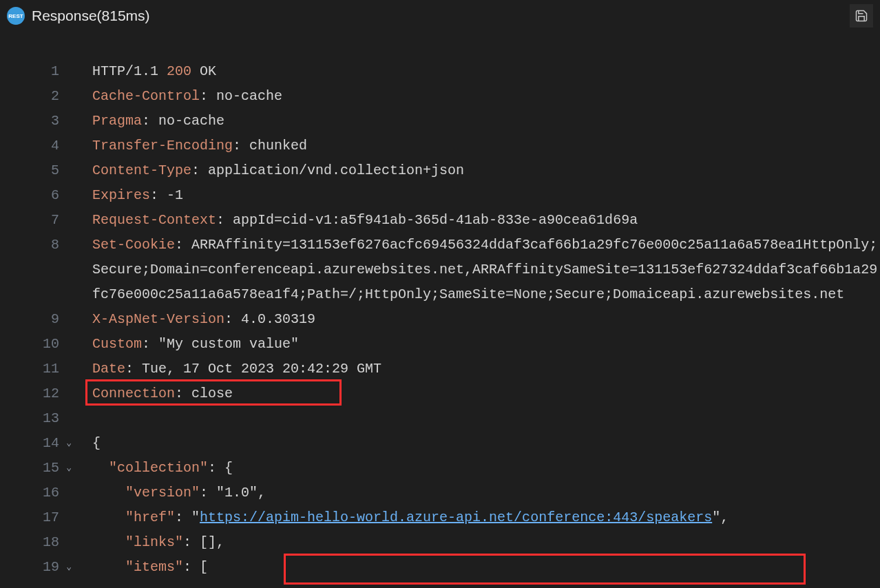  Describe the element at coordinates (78, 16) in the screenshot. I see `panel-header-left: REST Response(815ms)` at that location.